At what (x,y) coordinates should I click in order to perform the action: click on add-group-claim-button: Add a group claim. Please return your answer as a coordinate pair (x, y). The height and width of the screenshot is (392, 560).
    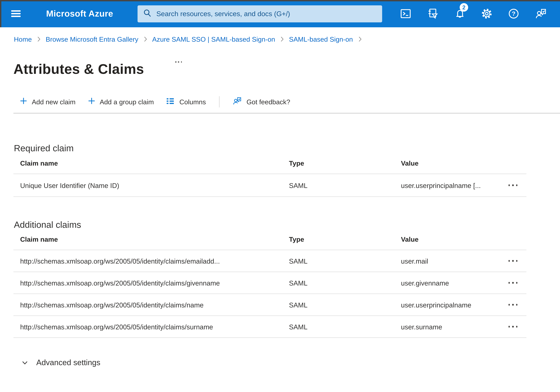
    Looking at the image, I should click on (121, 102).